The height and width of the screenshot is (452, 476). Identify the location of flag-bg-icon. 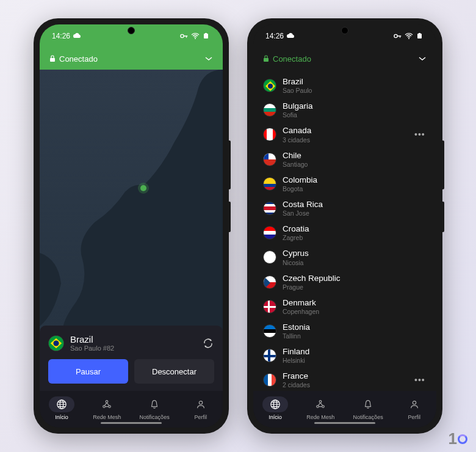
(270, 110).